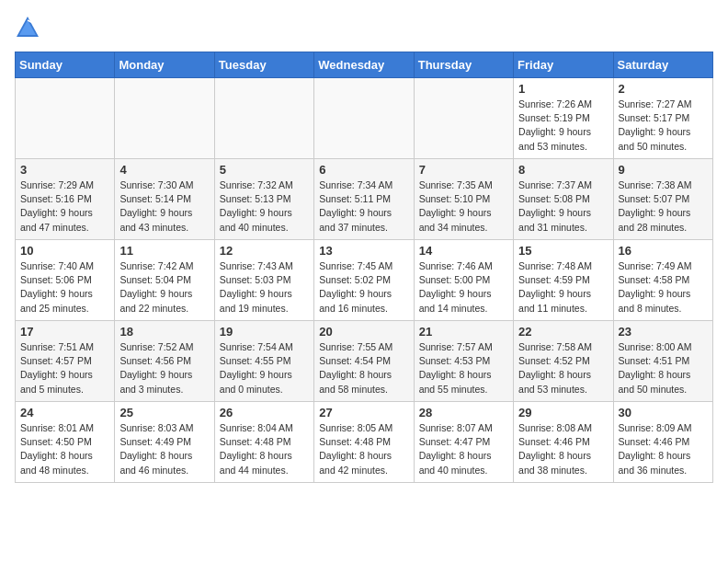 The height and width of the screenshot is (563, 728). Describe the element at coordinates (64, 368) in the screenshot. I see `day-info: Sunrise: 7:51 AM Sunset: 4:57 PM Dayligh…` at that location.